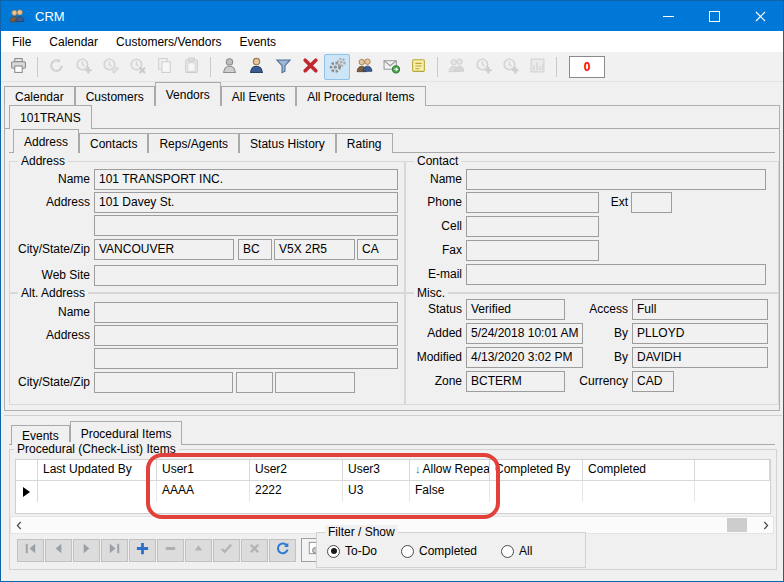  Describe the element at coordinates (188, 94) in the screenshot. I see `tab-vendors: Vendors` at that location.